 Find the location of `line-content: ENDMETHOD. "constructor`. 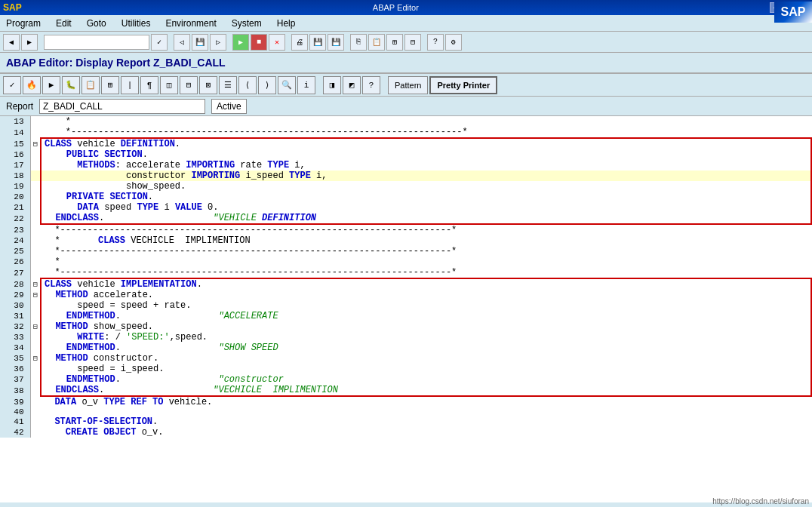

line-content: ENDMETHOD. "constructor is located at coordinates (426, 379).